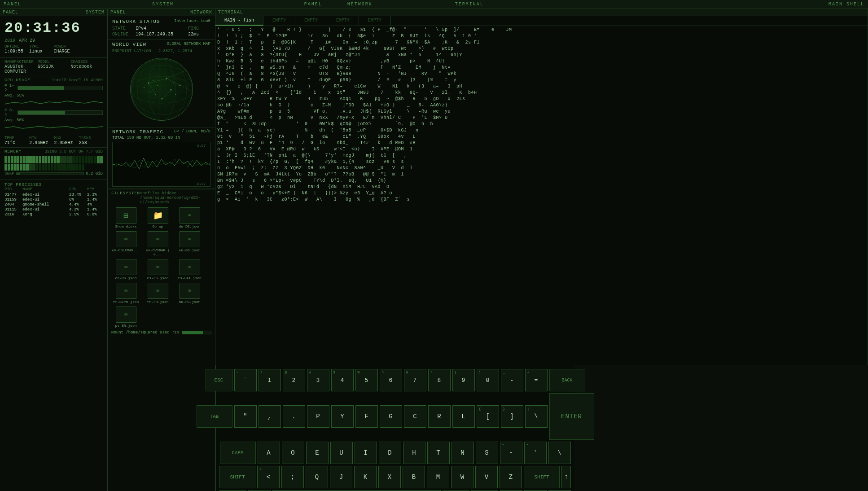 Image resolution: width=868 pixels, height=491 pixels. What do you see at coordinates (245, 380) in the screenshot?
I see `tilde-key: ~`` at bounding box center [245, 380].